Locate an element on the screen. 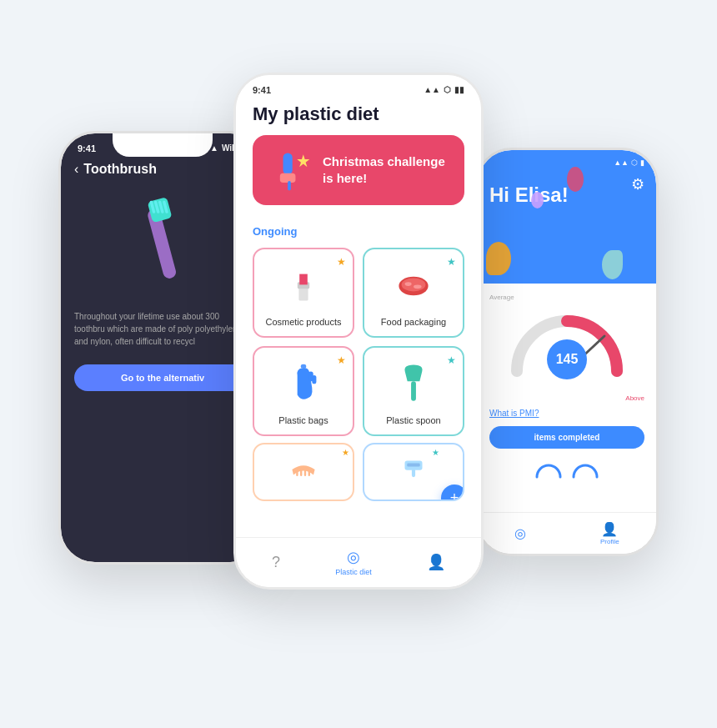  comb-icon is located at coordinates (303, 469).